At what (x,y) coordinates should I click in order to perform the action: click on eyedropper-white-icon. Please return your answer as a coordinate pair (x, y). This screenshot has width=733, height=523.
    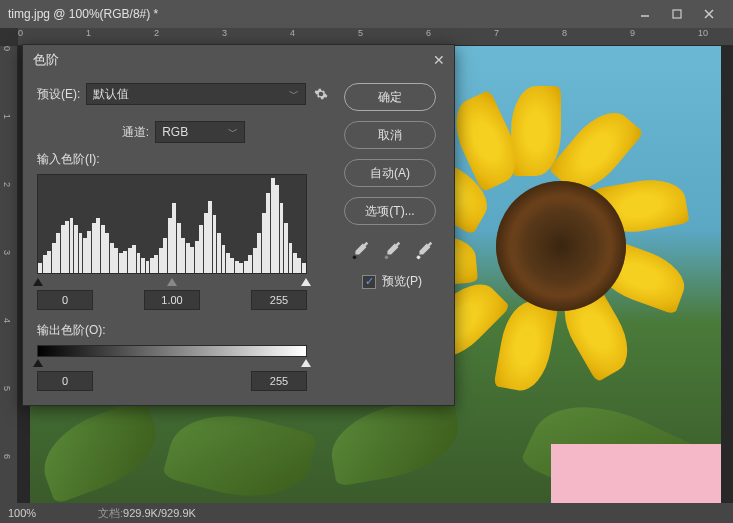
    Looking at the image, I should click on (424, 250).